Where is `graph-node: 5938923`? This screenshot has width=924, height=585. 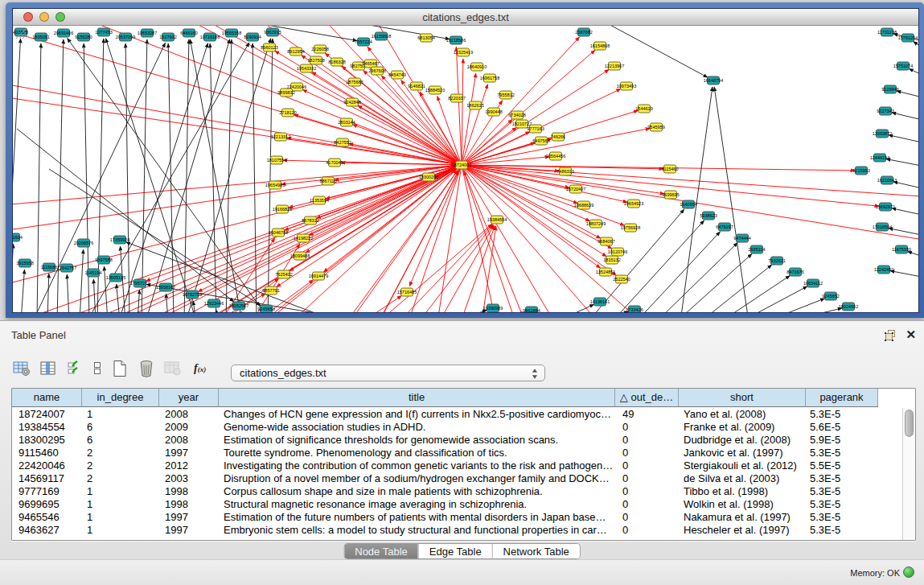
graph-node: 5938923 is located at coordinates (708, 216).